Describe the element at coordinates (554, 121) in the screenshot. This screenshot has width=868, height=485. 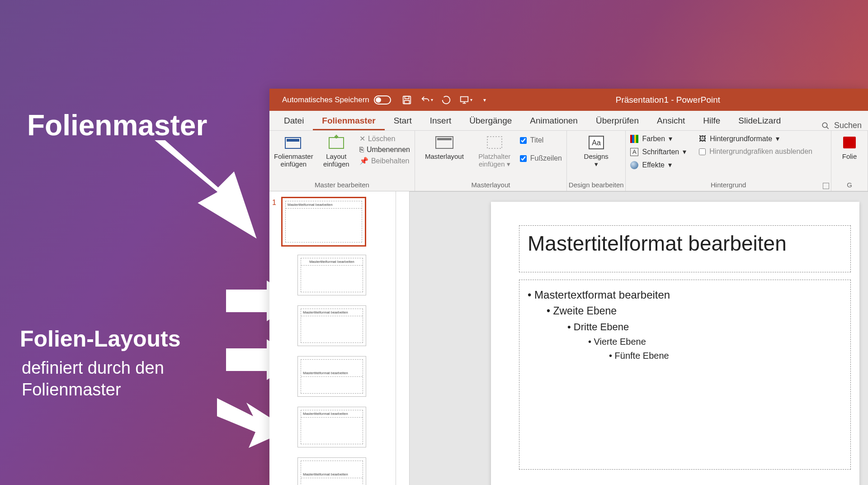
I see `tab-animationen: Animationen` at that location.